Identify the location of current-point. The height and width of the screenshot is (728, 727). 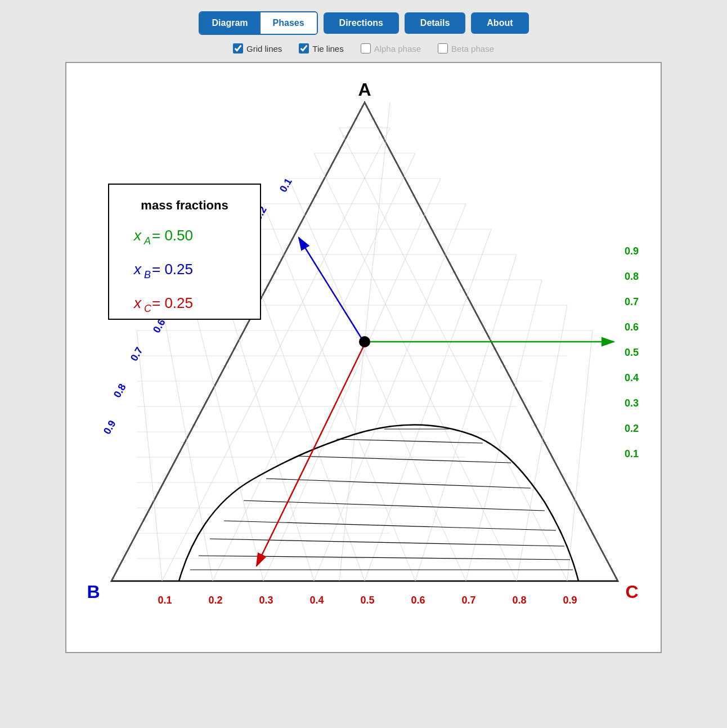
(365, 342).